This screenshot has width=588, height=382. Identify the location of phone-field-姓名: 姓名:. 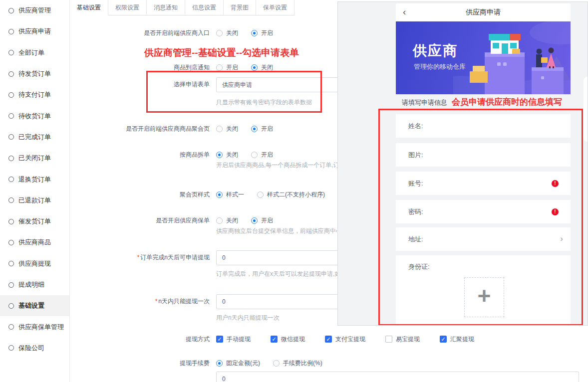
(483, 126).